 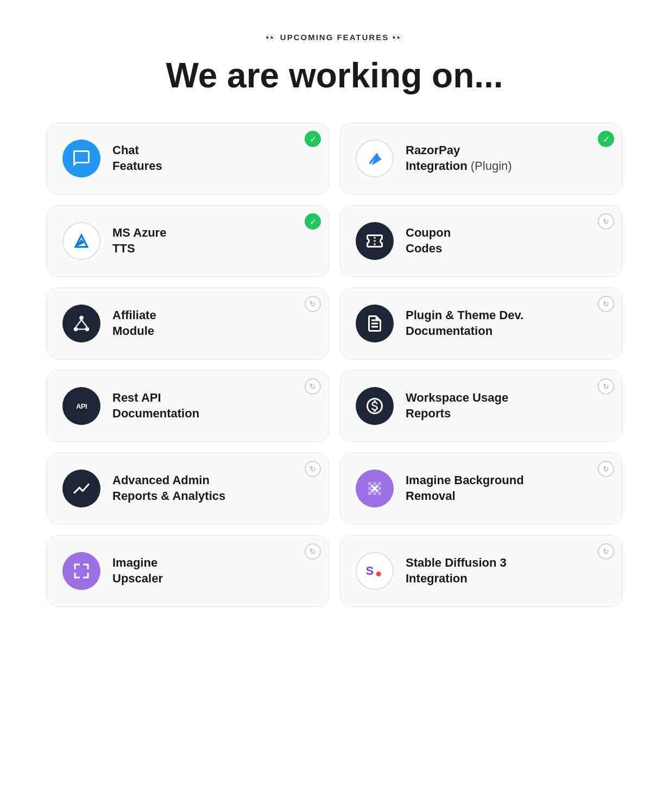 What do you see at coordinates (375, 323) in the screenshot?
I see `icon-plugin-theme-docs` at bounding box center [375, 323].